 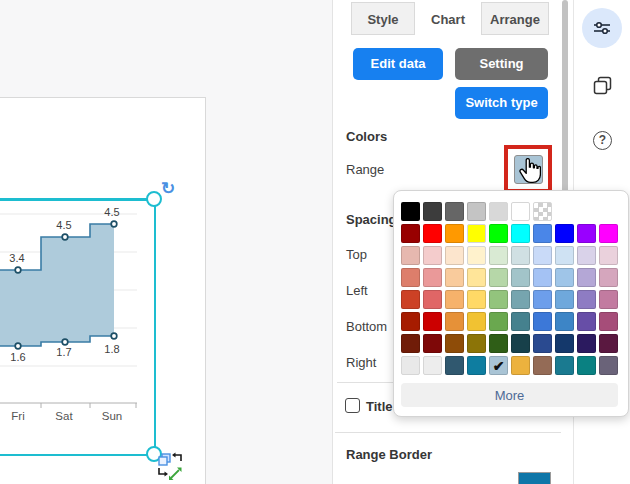 What do you see at coordinates (515, 18) in the screenshot?
I see `tab-arrange: Arrange` at bounding box center [515, 18].